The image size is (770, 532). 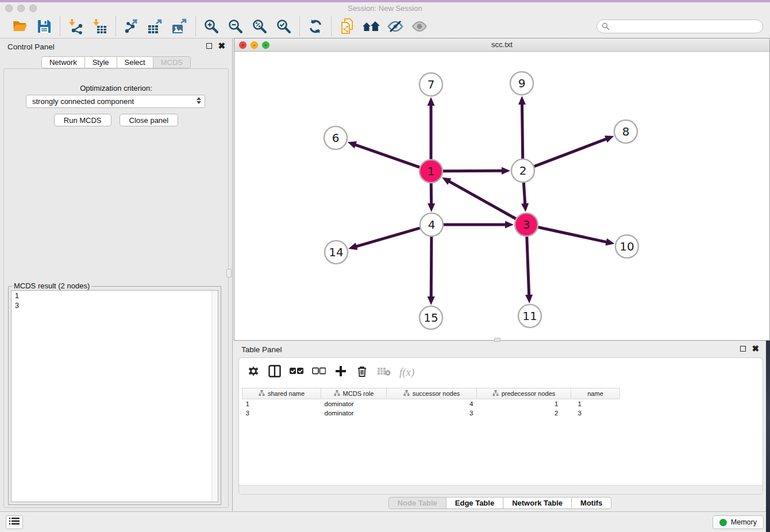 What do you see at coordinates (254, 45) in the screenshot?
I see `network-minimize-button: −` at bounding box center [254, 45].